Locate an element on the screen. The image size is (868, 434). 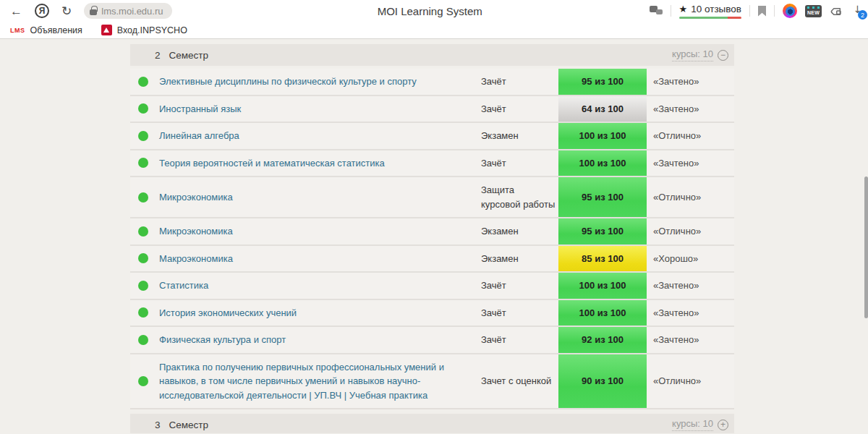
course-link: История экономических учений is located at coordinates (228, 313).